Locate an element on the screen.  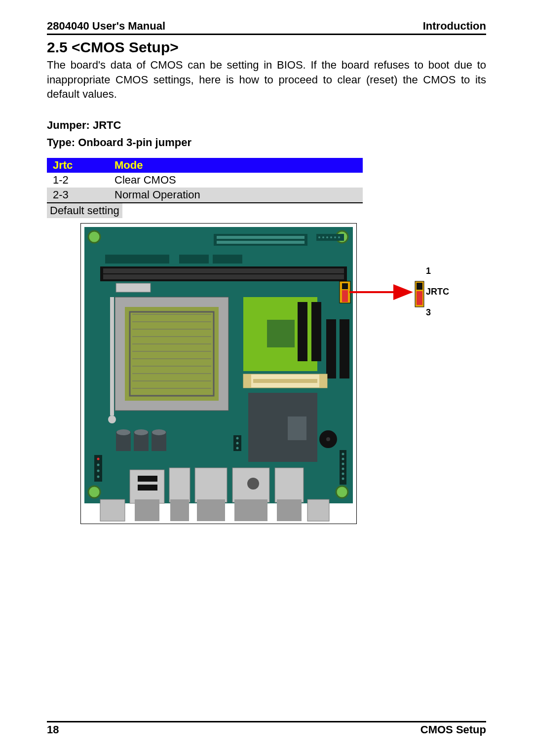
footer-left: 18 is located at coordinates (53, 730).